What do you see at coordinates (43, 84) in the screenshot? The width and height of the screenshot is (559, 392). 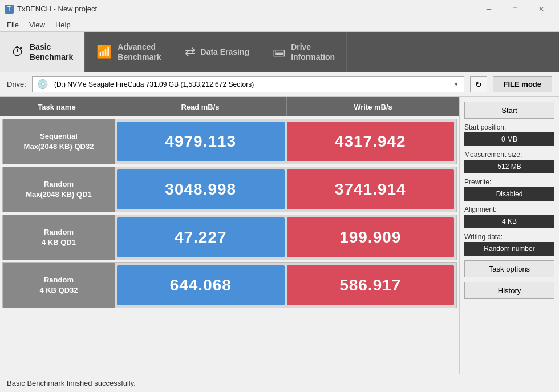 I see `drive-select-icon: 💿` at bounding box center [43, 84].